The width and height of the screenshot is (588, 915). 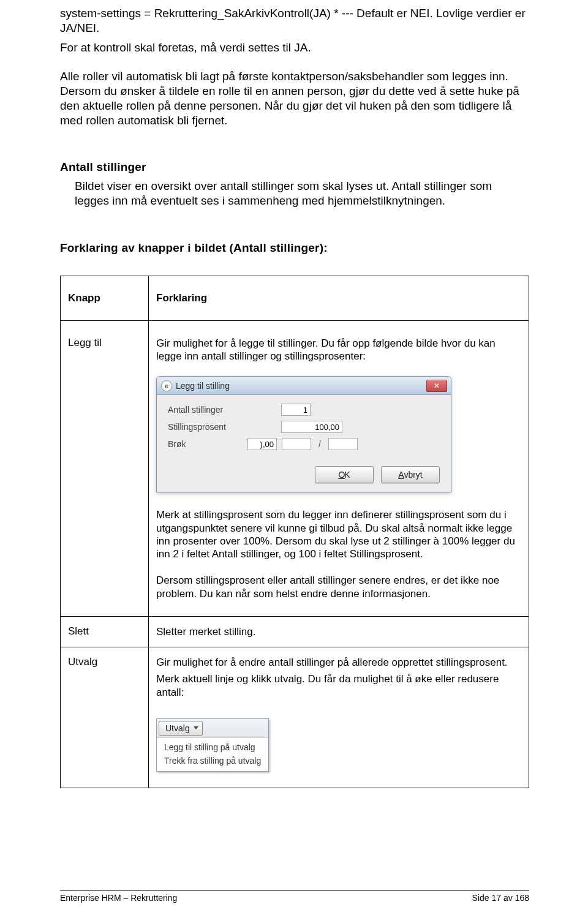 I want to click on label-stillingsprosent: Stillingsprosent, so click(x=208, y=427).